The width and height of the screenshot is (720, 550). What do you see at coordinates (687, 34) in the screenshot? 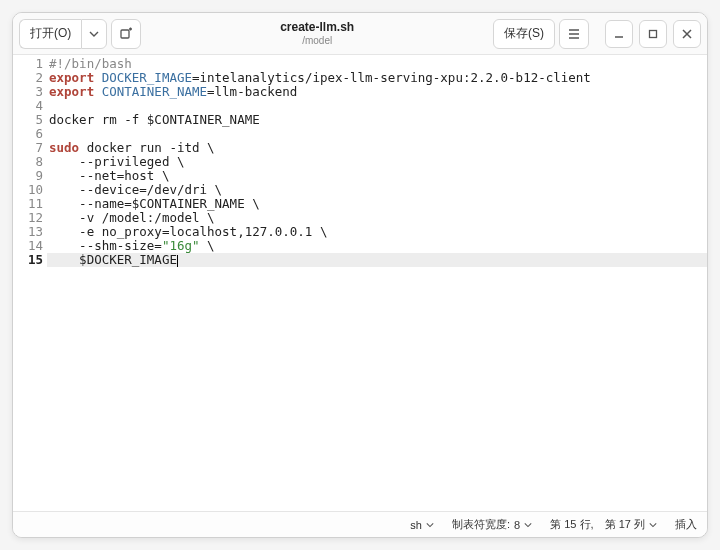
I see `close-button` at bounding box center [687, 34].